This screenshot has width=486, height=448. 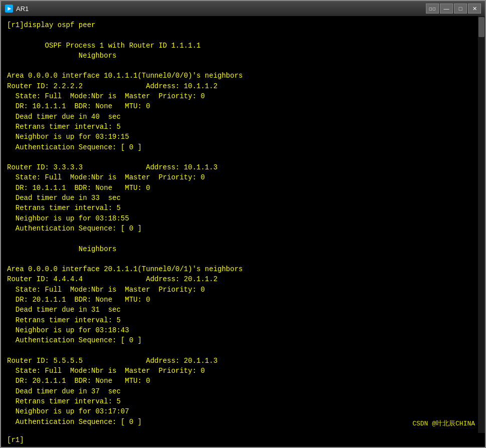 I want to click on app-icon: ▶, so click(x=9, y=9).